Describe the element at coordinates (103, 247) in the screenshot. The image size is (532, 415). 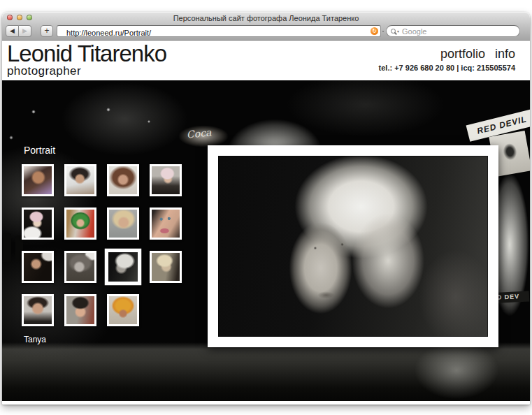
I see `thumbnail-grid` at that location.